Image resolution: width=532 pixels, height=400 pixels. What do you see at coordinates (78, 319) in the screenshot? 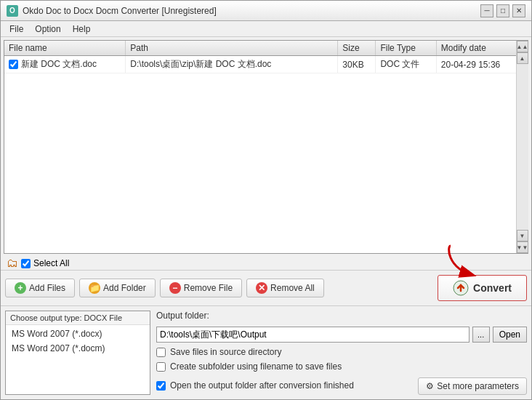
I see `output-type-header: Choose output type: DOCX File` at bounding box center [78, 319].